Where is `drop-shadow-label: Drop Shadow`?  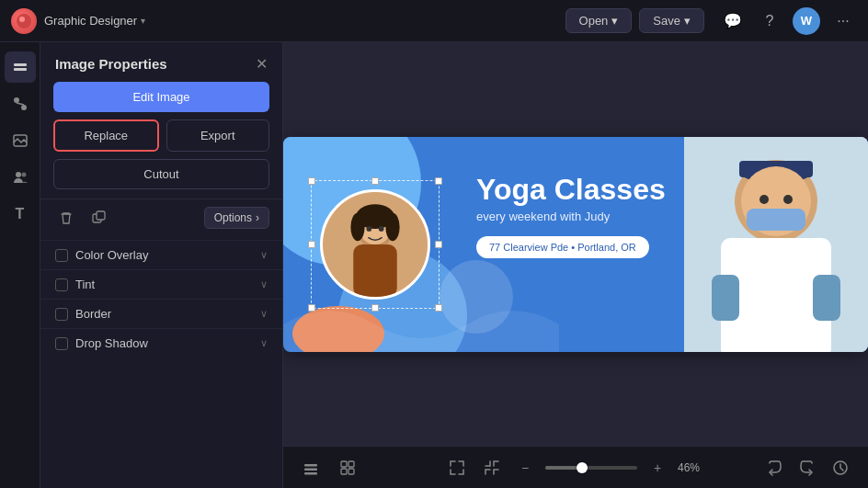 drop-shadow-label: Drop Shadow is located at coordinates (112, 344).